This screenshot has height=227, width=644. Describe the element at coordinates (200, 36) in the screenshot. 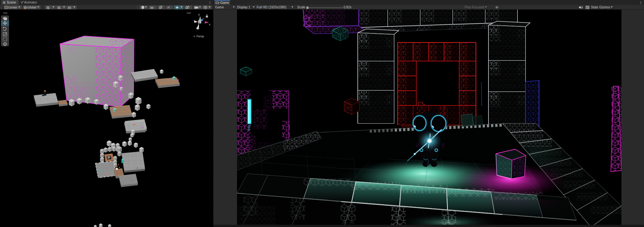

I see `svg-text: Persp` at that location.